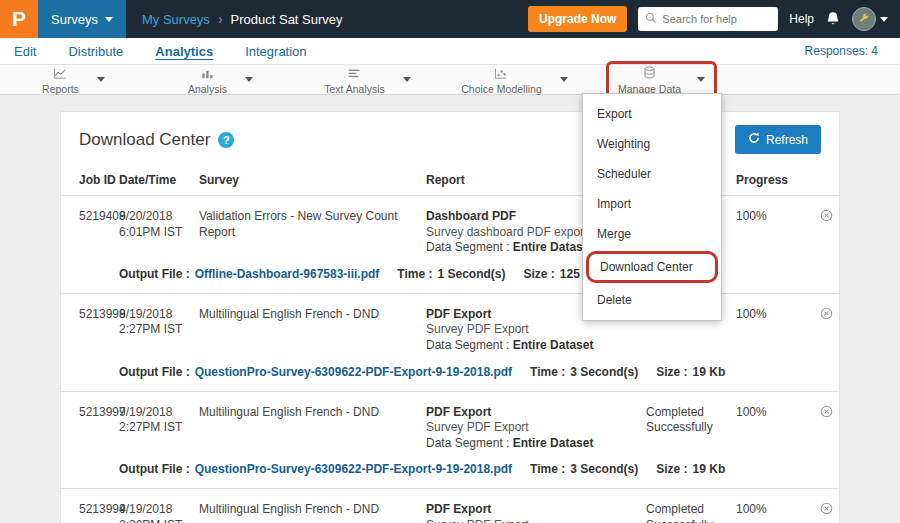 The image size is (900, 523). What do you see at coordinates (226, 140) in the screenshot?
I see `help-icon: ?` at bounding box center [226, 140].